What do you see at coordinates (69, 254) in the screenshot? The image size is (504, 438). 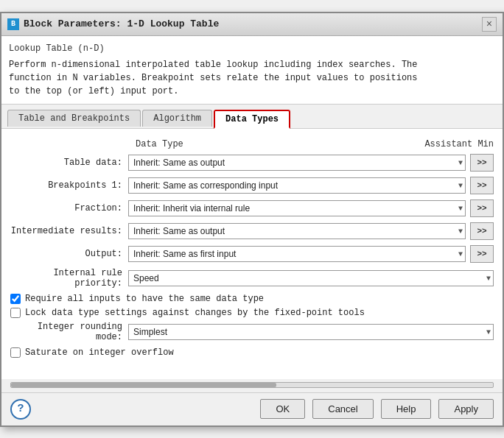 I see `label-output: Output:` at bounding box center [69, 254].